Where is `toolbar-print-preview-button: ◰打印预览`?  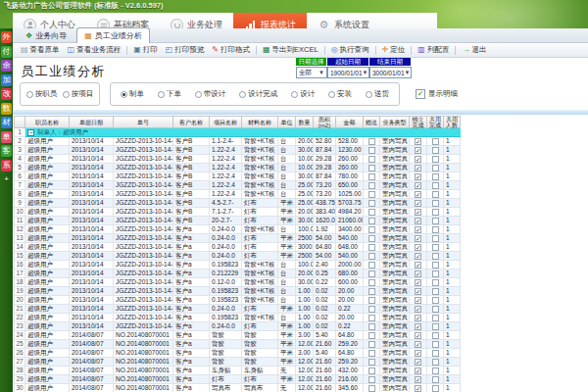 toolbar-print-preview-button: ◰打印预览 is located at coordinates (185, 50).